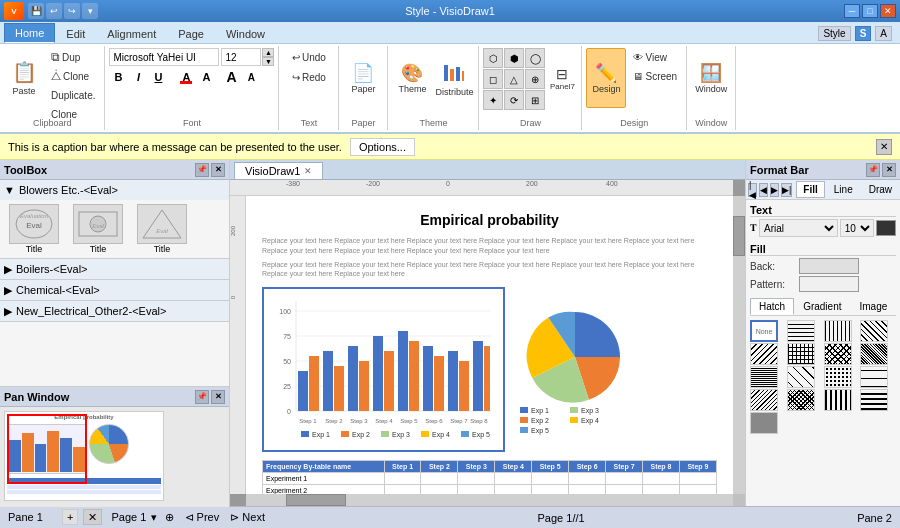  Describe the element at coordinates (114, 190) in the screenshot. I see `toolbox-section-blowers-header: ▼ Blowers Etc.-<Eval>` at that location.